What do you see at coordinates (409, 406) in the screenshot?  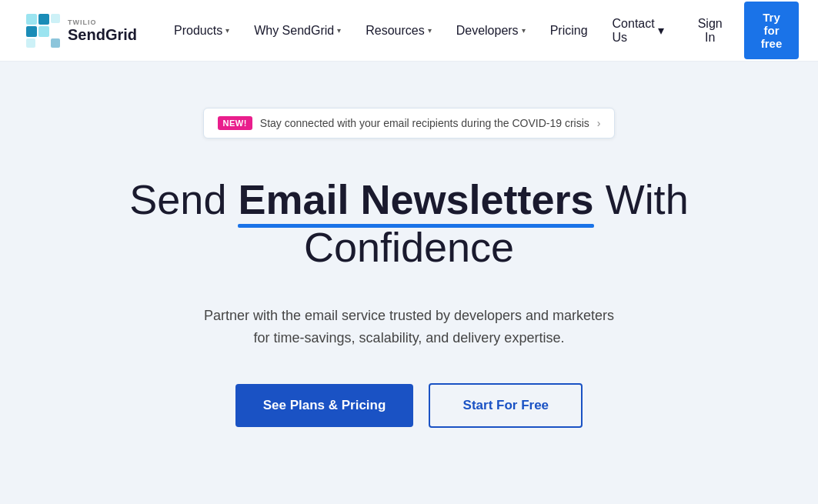 I see `cta-buttons: See Plans & Pricing Start For Free` at bounding box center [409, 406].